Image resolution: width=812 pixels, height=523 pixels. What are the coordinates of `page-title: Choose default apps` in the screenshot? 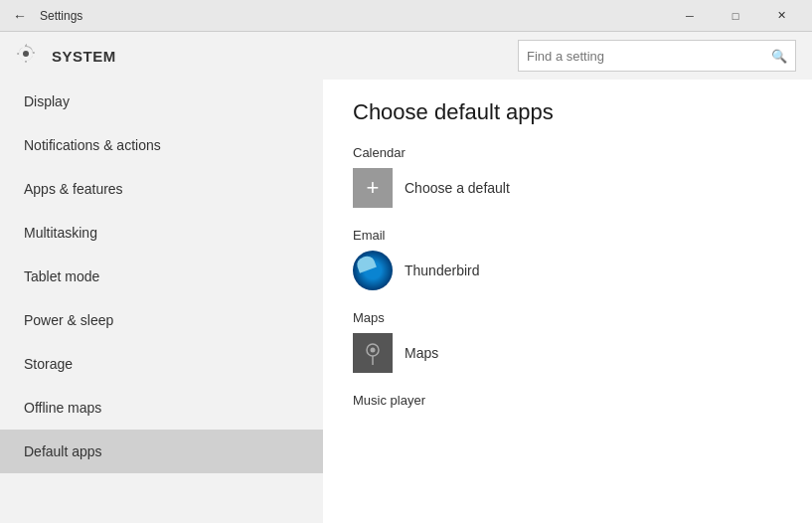 It's located at (568, 112).